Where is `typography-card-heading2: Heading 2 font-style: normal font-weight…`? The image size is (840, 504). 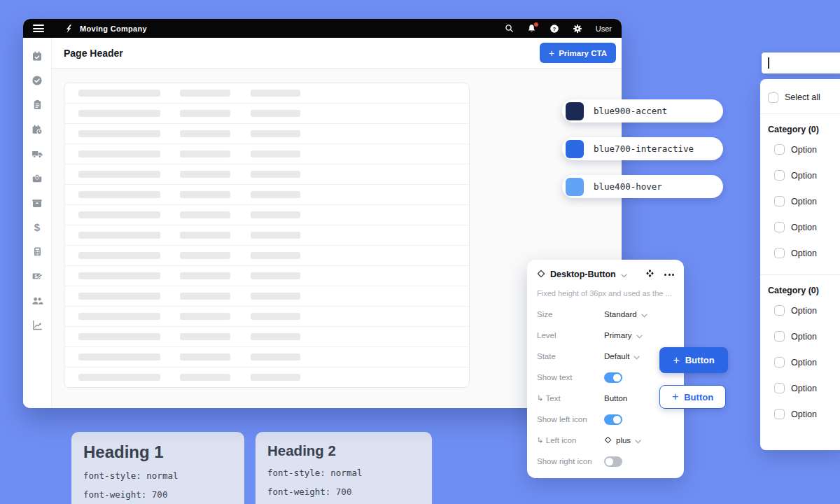 typography-card-heading2: Heading 2 font-style: normal font-weight… is located at coordinates (344, 468).